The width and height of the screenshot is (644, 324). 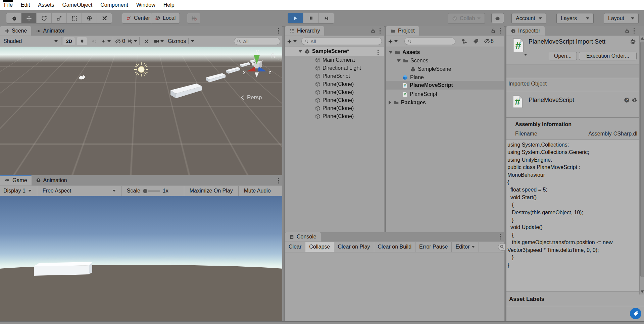 What do you see at coordinates (273, 56) in the screenshot?
I see `scene-lock-icon` at bounding box center [273, 56].